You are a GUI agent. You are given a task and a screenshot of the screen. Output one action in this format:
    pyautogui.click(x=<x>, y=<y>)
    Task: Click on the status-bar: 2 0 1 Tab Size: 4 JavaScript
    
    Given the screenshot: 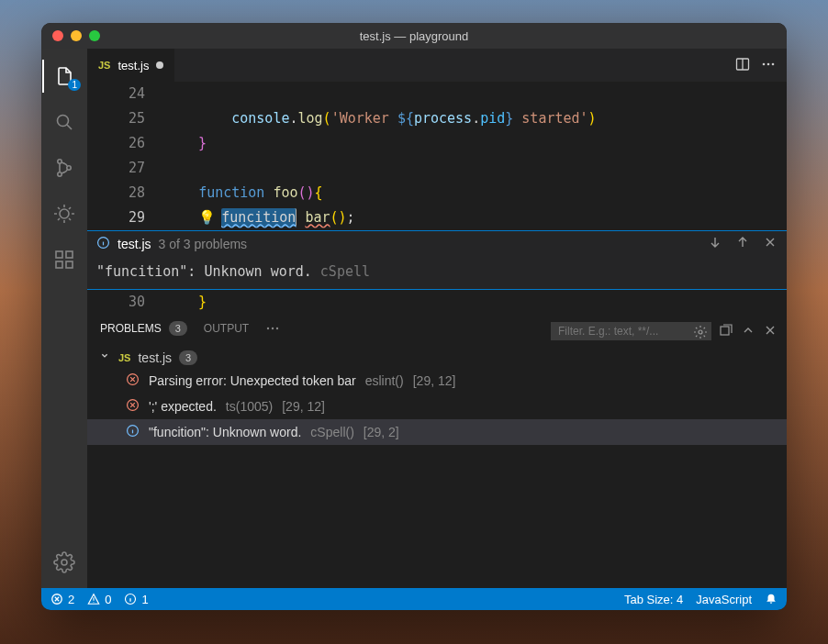 What is the action you would take?
    pyautogui.click(x=414, y=599)
    